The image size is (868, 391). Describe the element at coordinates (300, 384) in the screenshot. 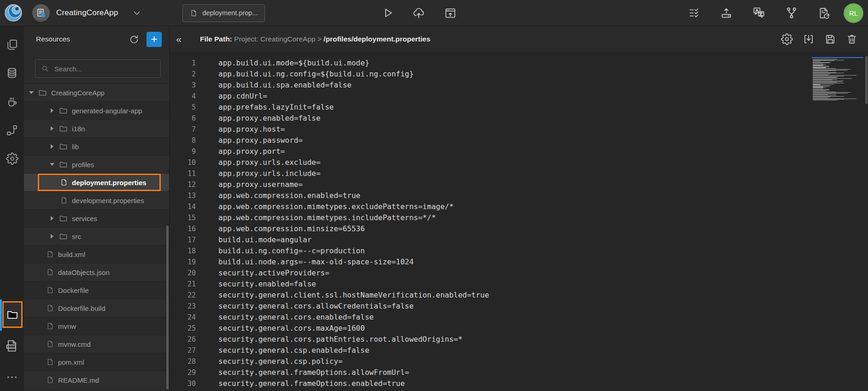

I see `line-text: security.general.frameOptions.enabled=tr…` at that location.